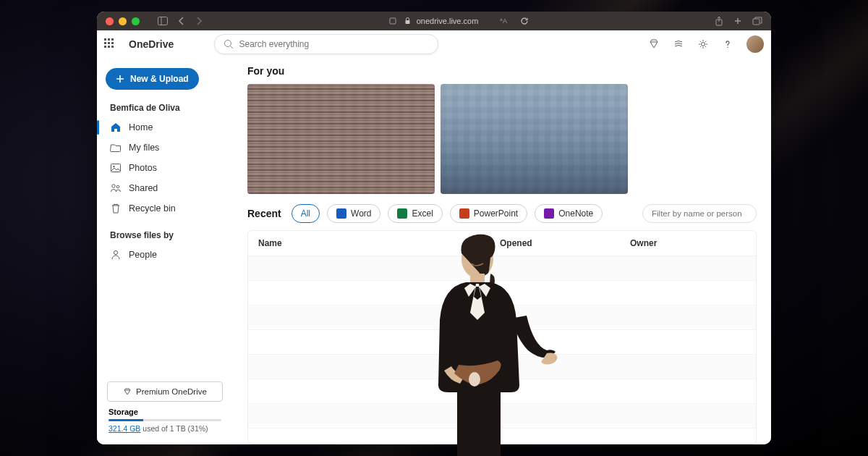 This screenshot has width=868, height=456. What do you see at coordinates (144, 148) in the screenshot?
I see `nav-myfiles-label: My files` at bounding box center [144, 148].